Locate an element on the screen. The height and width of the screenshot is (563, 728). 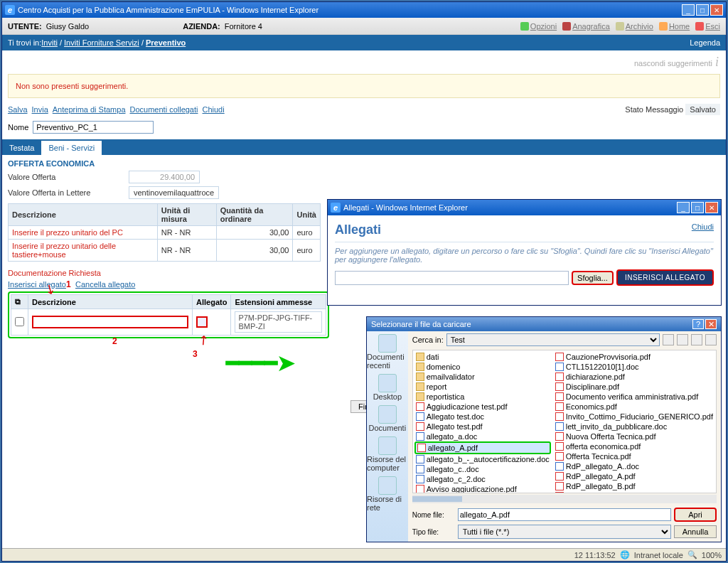
apri-button: Apri is located at coordinates (695, 515).